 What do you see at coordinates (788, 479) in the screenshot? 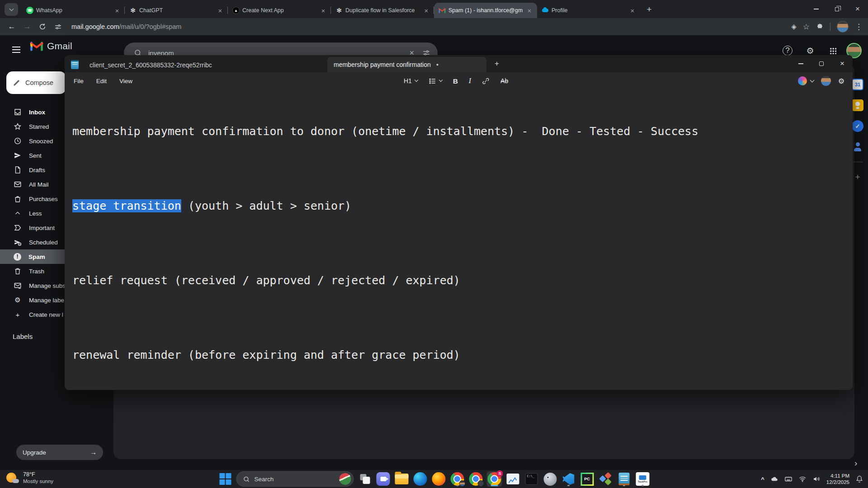
I see `touch-keyboard-icon` at bounding box center [788, 479].